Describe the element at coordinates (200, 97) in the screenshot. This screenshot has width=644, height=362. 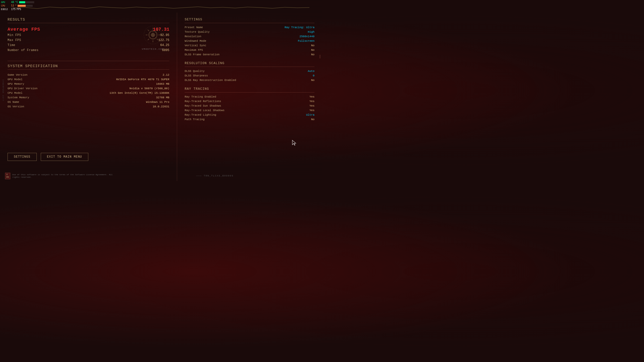
I see `rt-enabled-label: Ray Tracing Enabled` at that location.